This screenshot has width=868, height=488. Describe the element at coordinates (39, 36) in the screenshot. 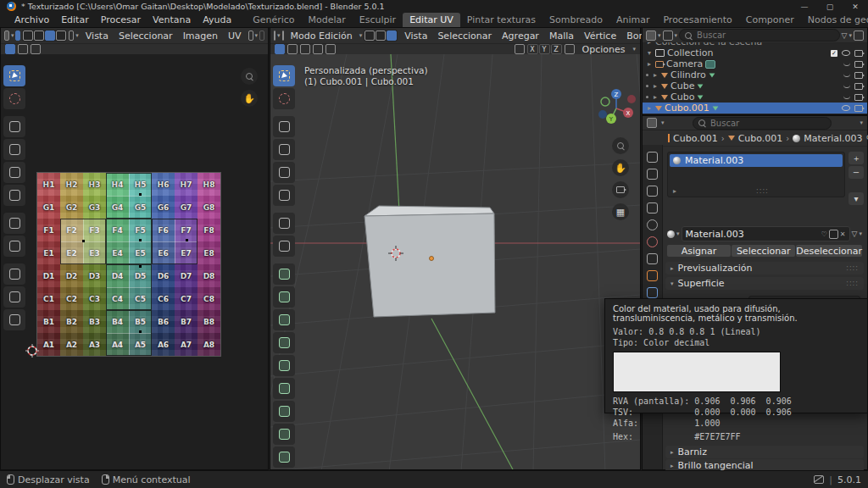

I see `uv-edge-select-icon` at that location.